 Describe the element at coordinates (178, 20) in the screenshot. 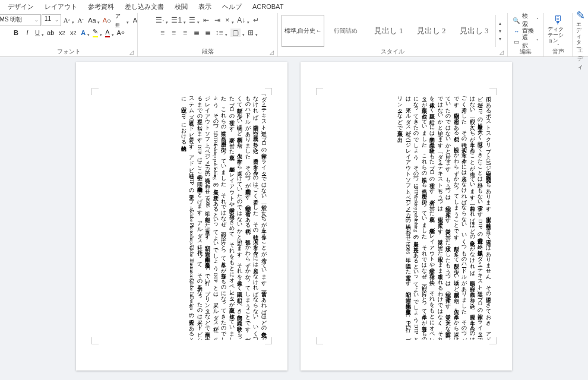

I see `numbering-button: ☰1` at that location.